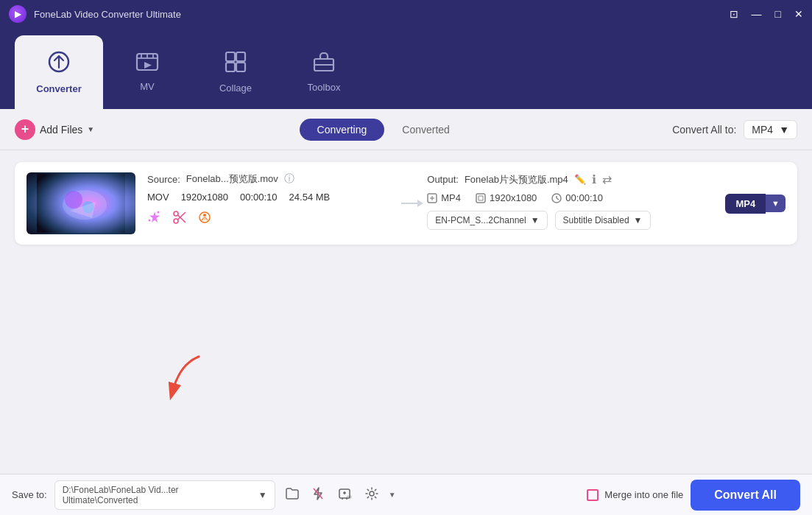 Image resolution: width=812 pixels, height=515 pixels. I want to click on merge-label: Merge into one file, so click(643, 495).